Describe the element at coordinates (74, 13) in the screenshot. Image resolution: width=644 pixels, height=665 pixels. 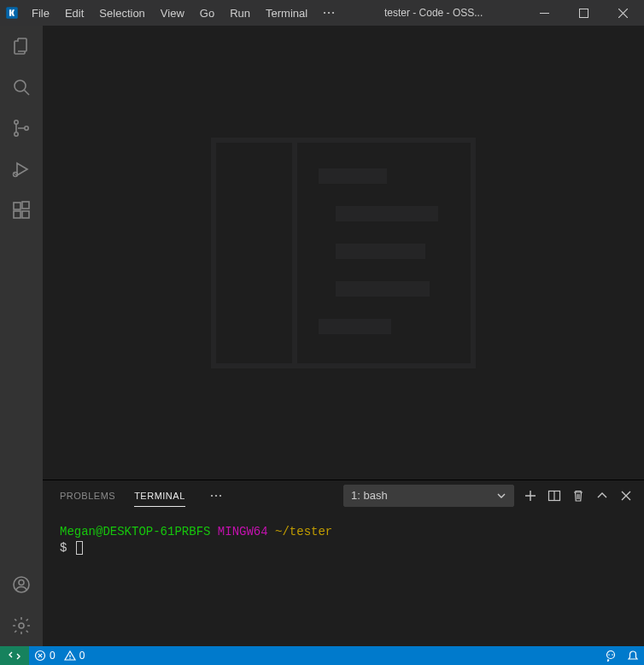
I see `menu-edit: Edit` at that location.